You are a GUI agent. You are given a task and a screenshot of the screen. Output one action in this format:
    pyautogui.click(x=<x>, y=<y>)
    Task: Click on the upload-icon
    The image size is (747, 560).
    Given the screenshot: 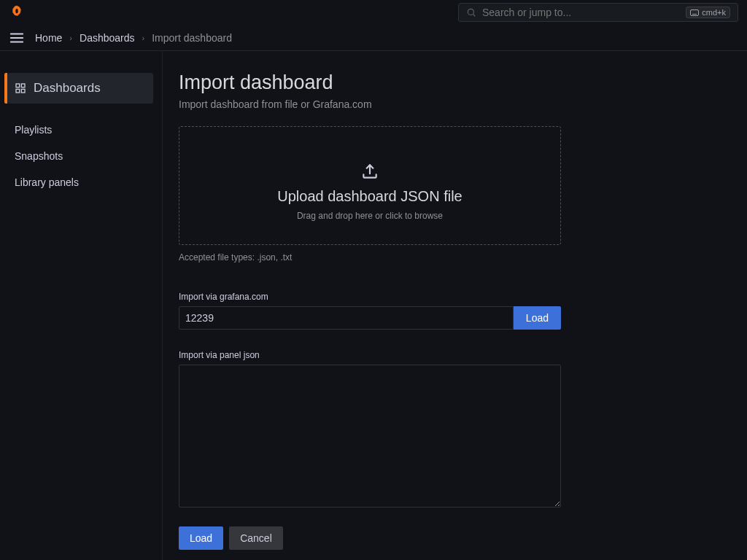 What is the action you would take?
    pyautogui.click(x=370, y=171)
    